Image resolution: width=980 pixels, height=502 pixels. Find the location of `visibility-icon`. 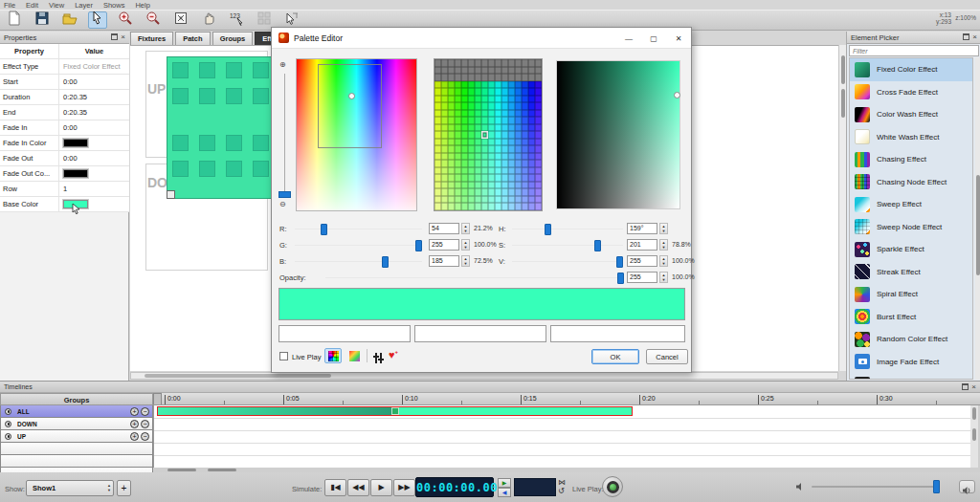

visibility-icon is located at coordinates (8, 436).